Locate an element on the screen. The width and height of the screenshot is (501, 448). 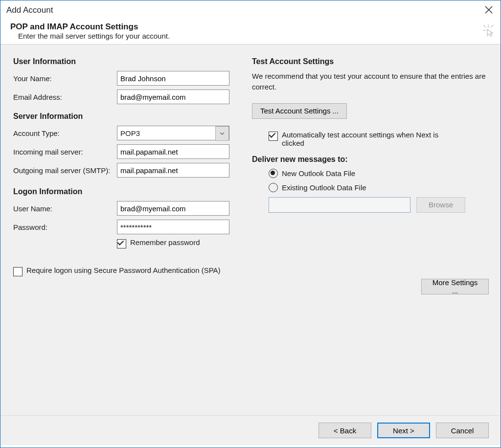
remember-password-label: Remember password is located at coordinates (165, 243).